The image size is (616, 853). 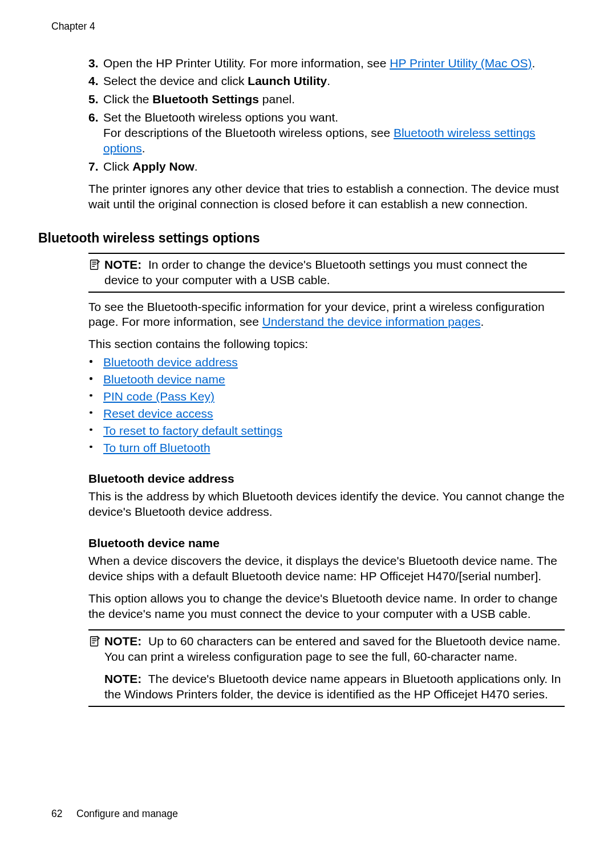 I want to click on step-number: 7., so click(x=94, y=167).